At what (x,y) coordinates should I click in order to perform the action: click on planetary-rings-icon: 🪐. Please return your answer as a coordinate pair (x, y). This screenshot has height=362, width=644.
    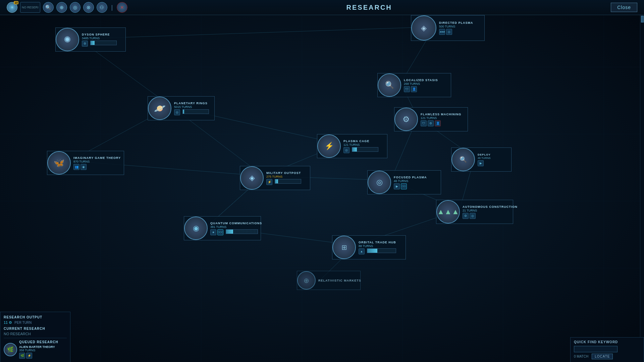
    Looking at the image, I should click on (160, 108).